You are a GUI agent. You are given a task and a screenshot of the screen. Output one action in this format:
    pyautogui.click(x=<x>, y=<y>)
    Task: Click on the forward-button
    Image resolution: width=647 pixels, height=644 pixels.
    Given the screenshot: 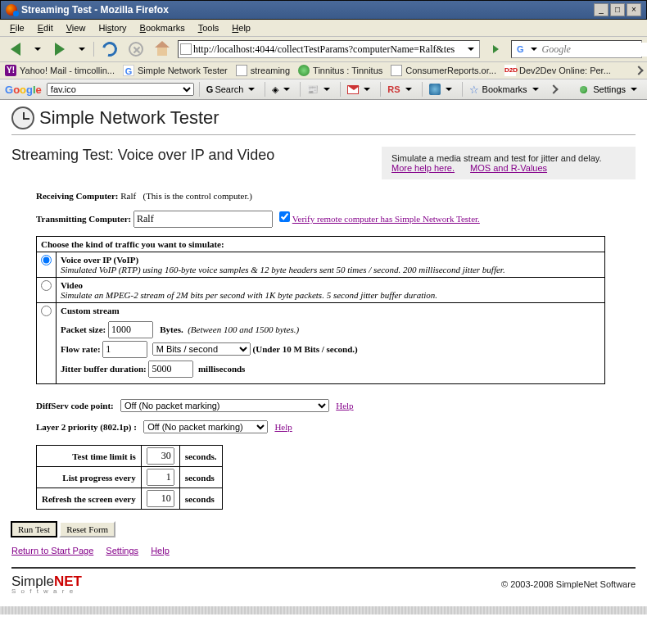 What is the action you would take?
    pyautogui.click(x=60, y=49)
    